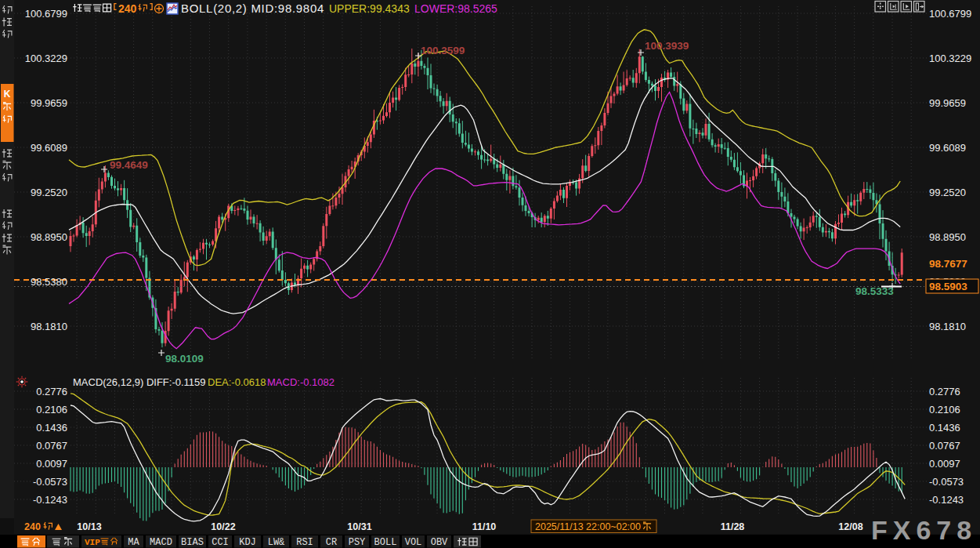 The height and width of the screenshot is (548, 980). What do you see at coordinates (948, 287) in the screenshot?
I see `svg-text: 98.5903` at bounding box center [948, 287].